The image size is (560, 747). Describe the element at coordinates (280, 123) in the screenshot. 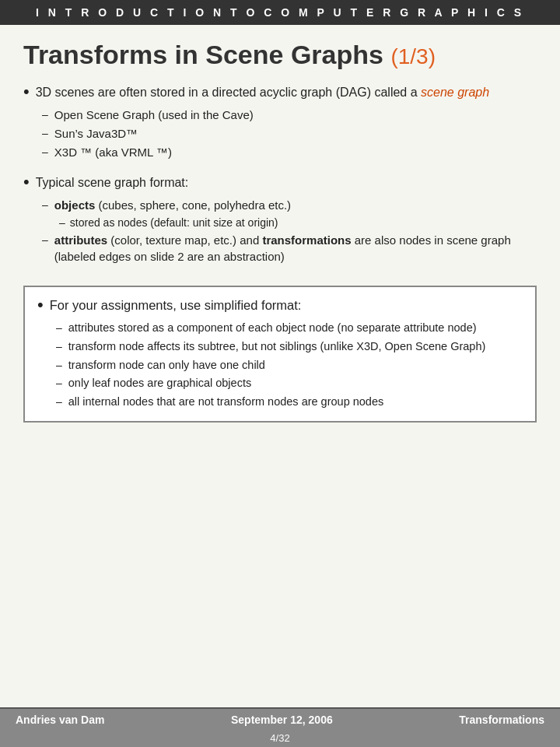

I see `section-1: • 3D scenes are often stored in a direct…` at that location.